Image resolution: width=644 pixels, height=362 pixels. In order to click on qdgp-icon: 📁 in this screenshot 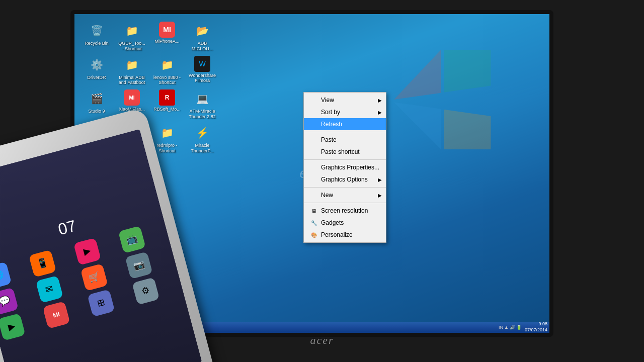, I will do `click(132, 31)`.